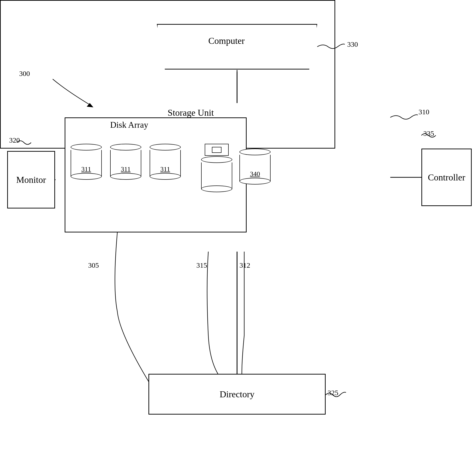 The image size is (476, 462). What do you see at coordinates (191, 113) in the screenshot?
I see `storage-unit-label: Storage Unit` at bounding box center [191, 113].